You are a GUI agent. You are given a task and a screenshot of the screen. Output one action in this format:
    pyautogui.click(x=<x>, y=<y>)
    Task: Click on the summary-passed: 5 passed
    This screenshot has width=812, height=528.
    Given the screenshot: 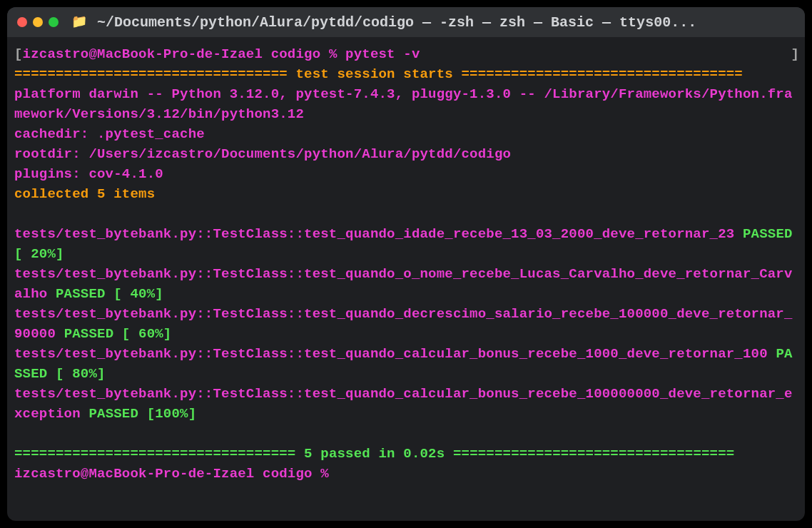 What is the action you would take?
    pyautogui.click(x=337, y=454)
    